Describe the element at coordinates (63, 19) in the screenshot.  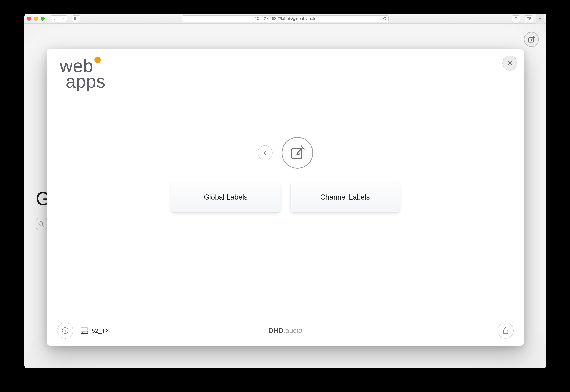
I see `forward-button` at that location.